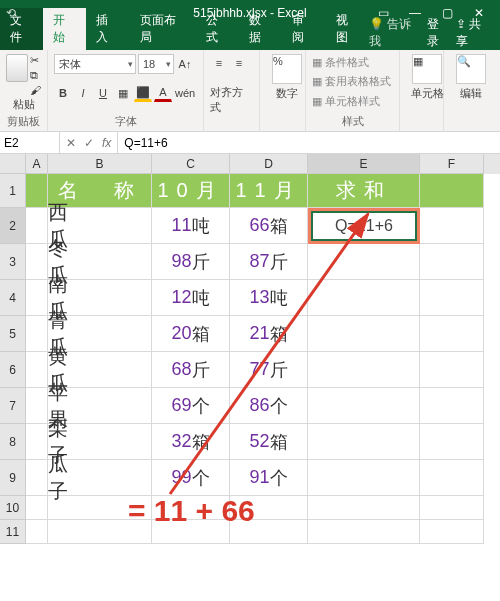  Describe the element at coordinates (191, 191) in the screenshot. I see `cell: 10月` at that location.